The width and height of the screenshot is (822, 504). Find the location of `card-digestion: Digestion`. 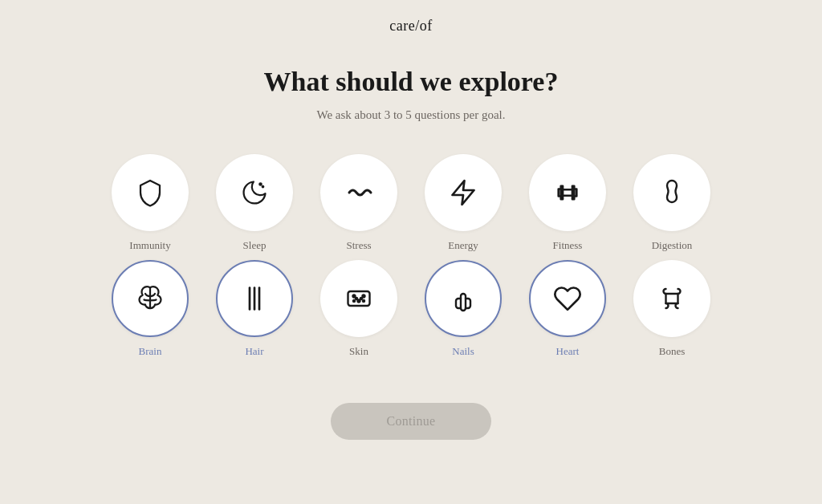

card-digestion: Digestion is located at coordinates (672, 203).